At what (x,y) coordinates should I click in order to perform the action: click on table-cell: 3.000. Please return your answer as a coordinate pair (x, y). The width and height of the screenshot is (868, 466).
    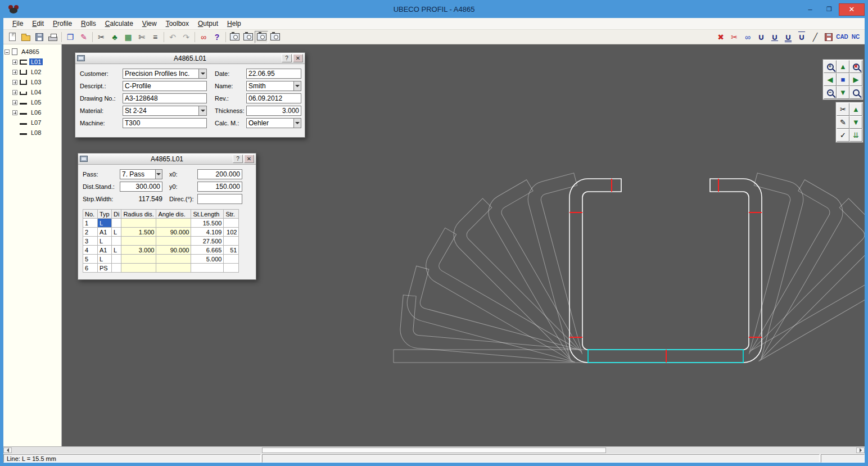
    Looking at the image, I should click on (139, 250).